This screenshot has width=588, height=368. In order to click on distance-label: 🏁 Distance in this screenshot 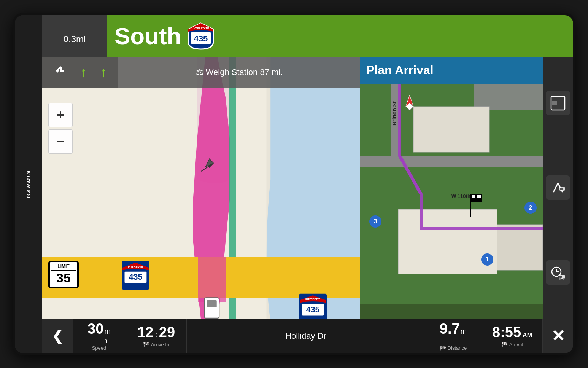, I will do `click(453, 348)`.